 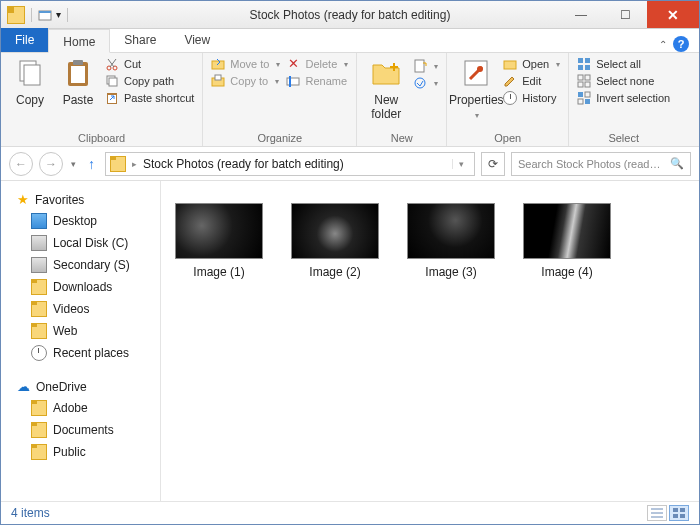 I want to click on group-clipboard: Copy Paste Cut Copy path Paste shortcut …, so click(x=102, y=100).